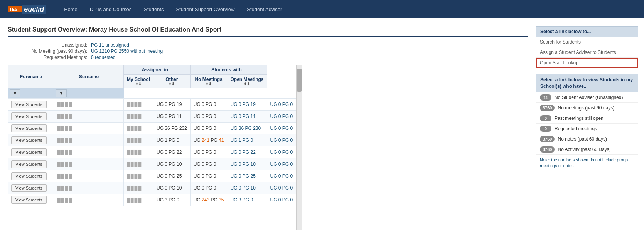 The image size is (644, 235). What do you see at coordinates (587, 119) in the screenshot?
I see `stat-row-2: 0Past meetings still open` at bounding box center [587, 119].